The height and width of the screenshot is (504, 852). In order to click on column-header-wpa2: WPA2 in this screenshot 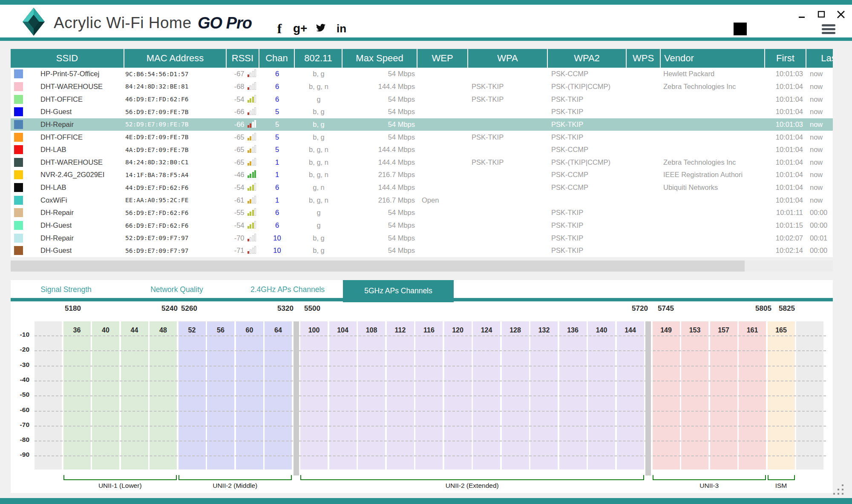, I will do `click(587, 58)`.